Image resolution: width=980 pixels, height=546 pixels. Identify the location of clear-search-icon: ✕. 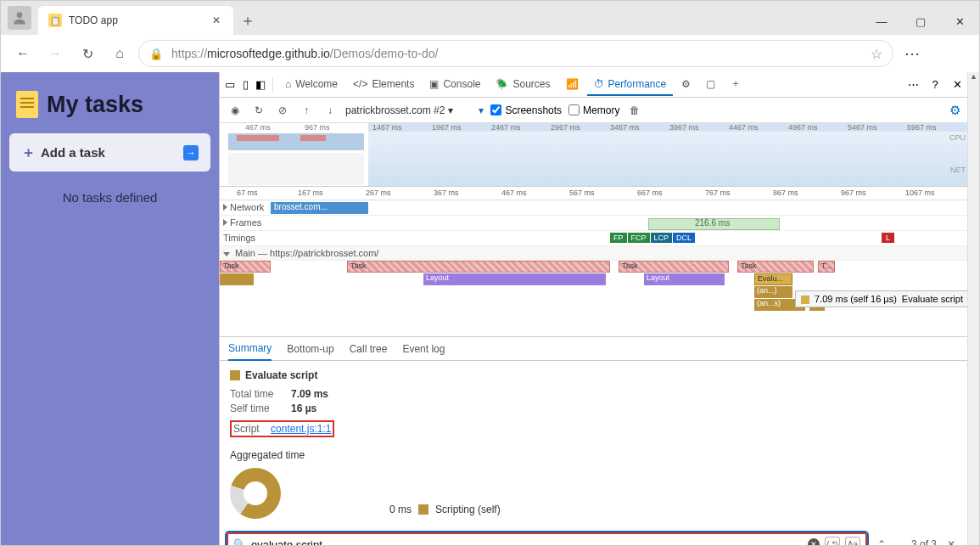
(814, 542).